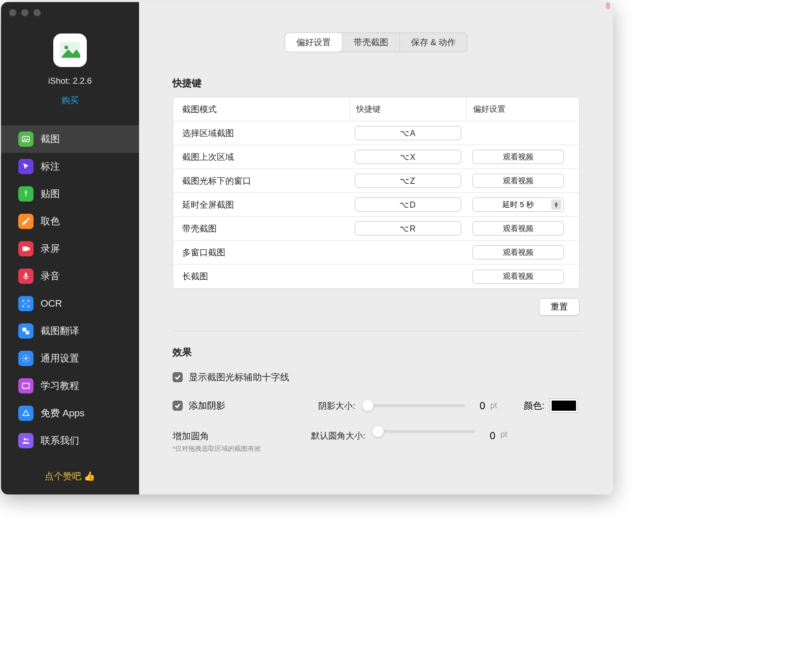 The height and width of the screenshot is (660, 812). Describe the element at coordinates (376, 331) in the screenshot. I see `section-divider` at that location.